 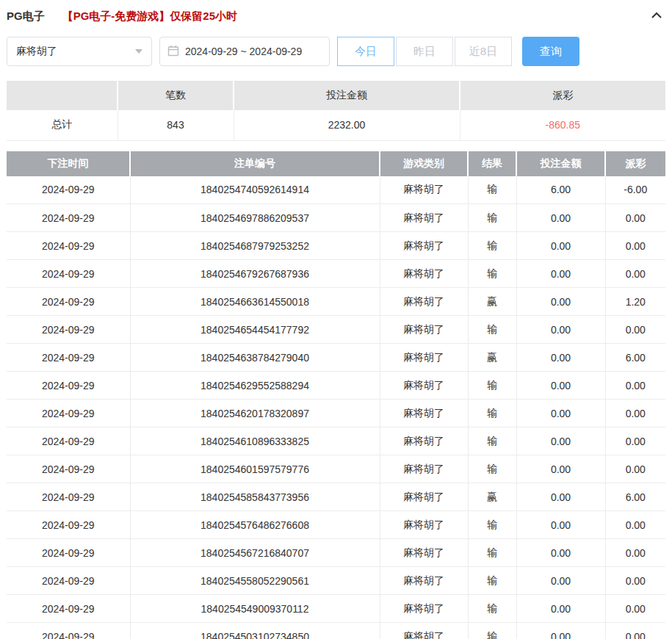 What do you see at coordinates (336, 95) in the screenshot?
I see `summary-header-row: 笔数 投注金额 派彩` at bounding box center [336, 95].